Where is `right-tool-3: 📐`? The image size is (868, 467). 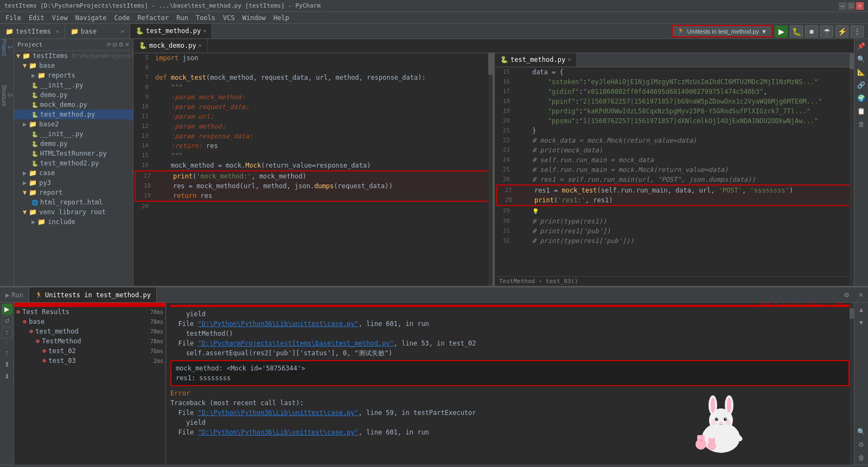
right-tool-3: 📐 is located at coordinates (861, 72).